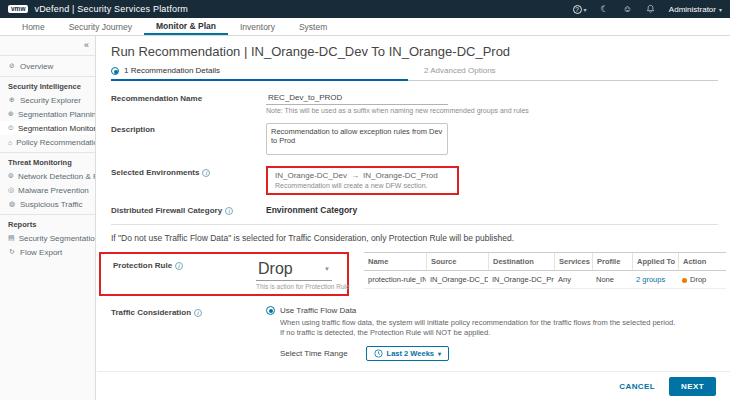  I want to click on user-name: Administrator, so click(692, 10).